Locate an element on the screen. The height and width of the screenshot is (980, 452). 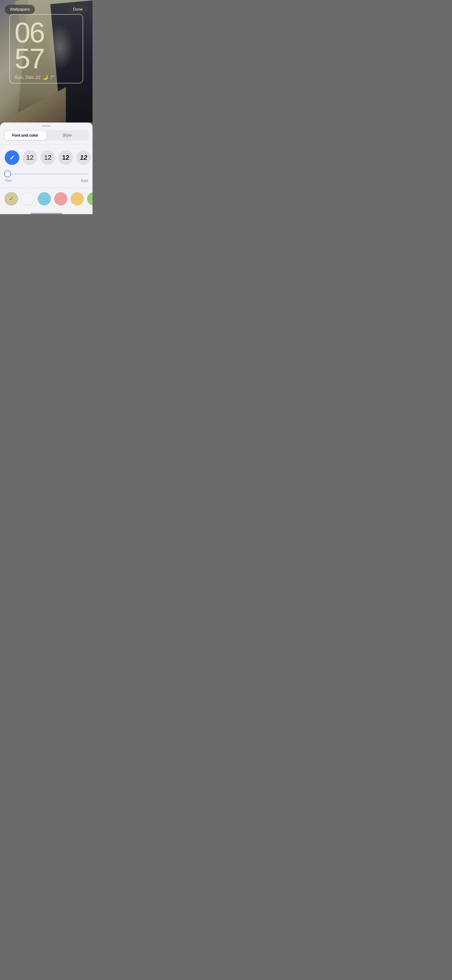
font-num-regular: 12 is located at coordinates (48, 158).